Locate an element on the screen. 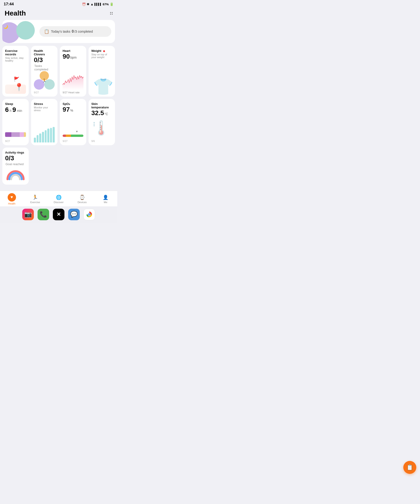  heart-label: Heart rate is located at coordinates (74, 92).